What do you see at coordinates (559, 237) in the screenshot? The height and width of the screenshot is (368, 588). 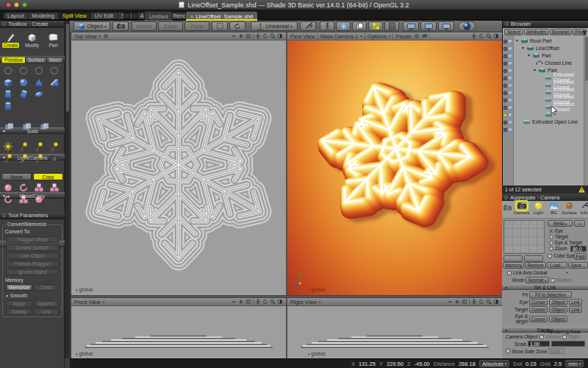 I see `radio-target: Target` at bounding box center [559, 237].